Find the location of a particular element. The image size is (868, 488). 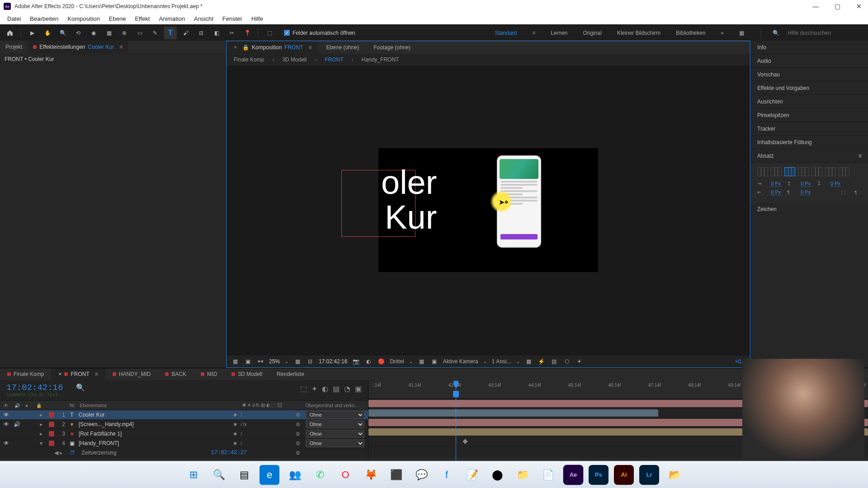

taskbar-search: 🔍 is located at coordinates (219, 475).